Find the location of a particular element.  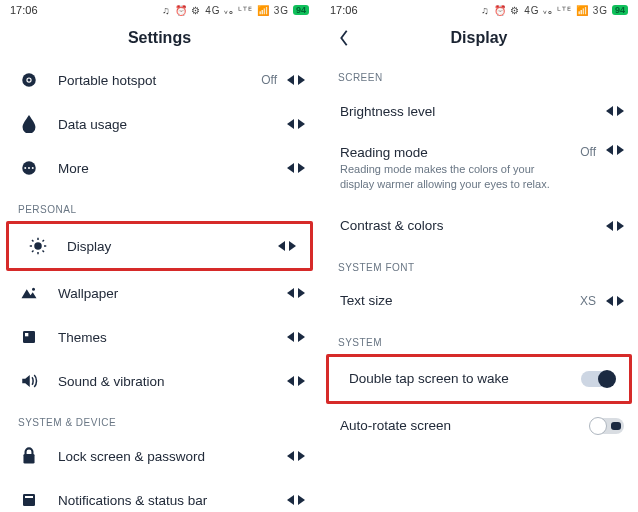

row-label: Reading mode is located at coordinates (460, 152).